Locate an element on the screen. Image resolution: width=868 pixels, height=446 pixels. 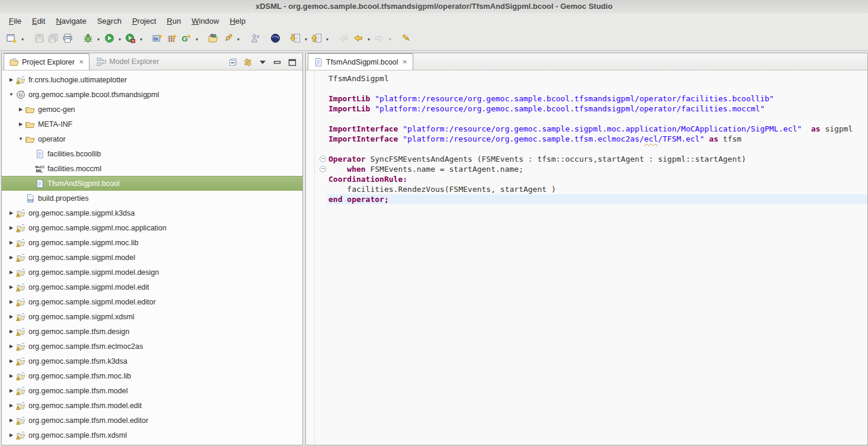
tree-item: MoCCMLfacilities.moccml is located at coordinates (152, 168).